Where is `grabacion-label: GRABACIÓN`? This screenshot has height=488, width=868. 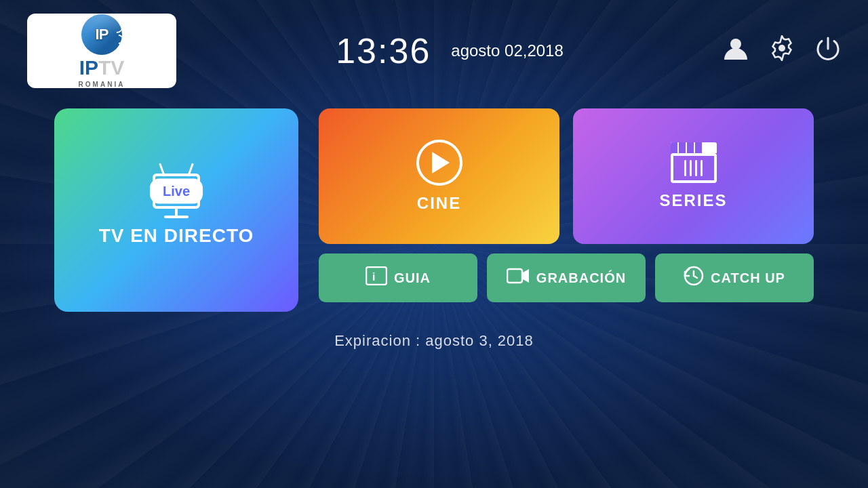 grabacion-label: GRABACIÓN is located at coordinates (581, 278).